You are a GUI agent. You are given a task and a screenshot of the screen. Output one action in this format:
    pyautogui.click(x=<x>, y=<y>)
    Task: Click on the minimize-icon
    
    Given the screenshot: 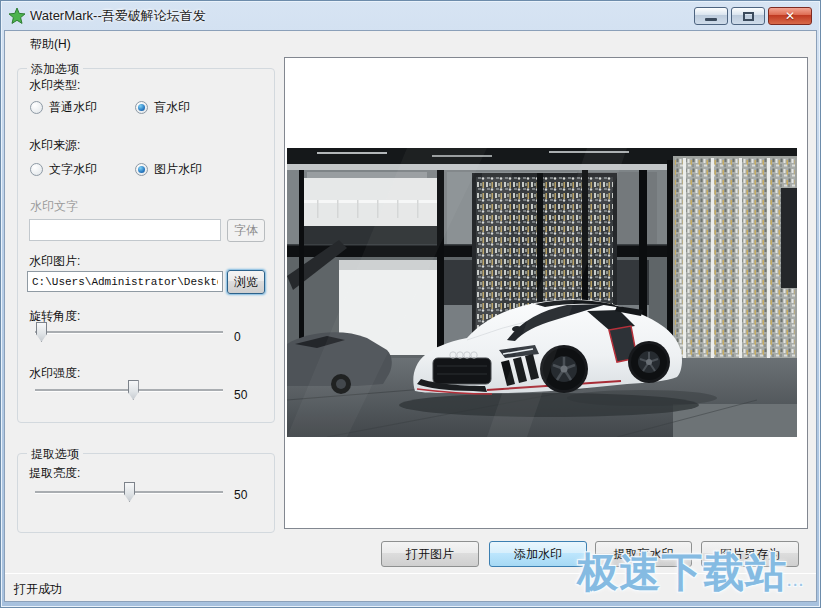 What is the action you would take?
    pyautogui.click(x=711, y=20)
    